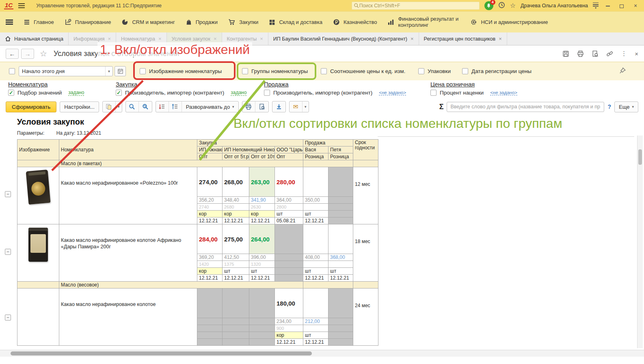 Image resolution: width=644 pixels, height=364 pixels. I want to click on pin-icon, so click(622, 71).